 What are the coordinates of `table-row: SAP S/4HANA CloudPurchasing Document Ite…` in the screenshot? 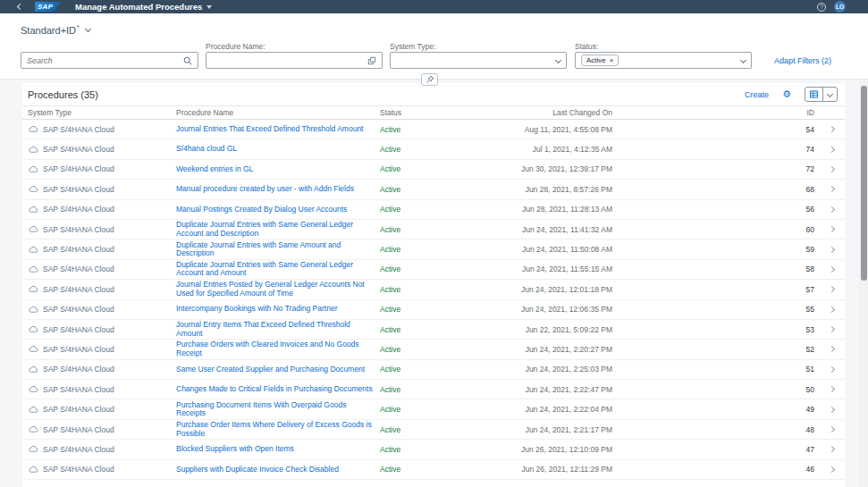 It's located at (434, 409).